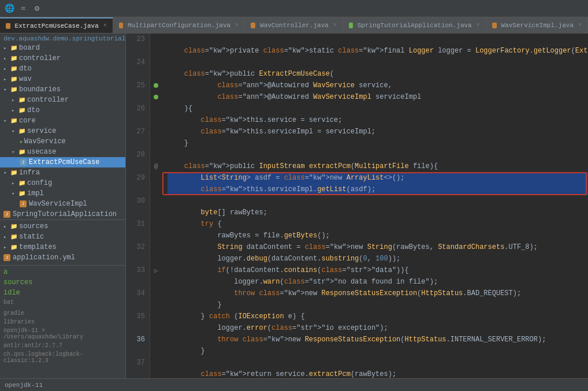 The image size is (588, 391). Describe the element at coordinates (62, 79) in the screenshot. I see `sidebar-item-wav: ▸📁wav` at that location.